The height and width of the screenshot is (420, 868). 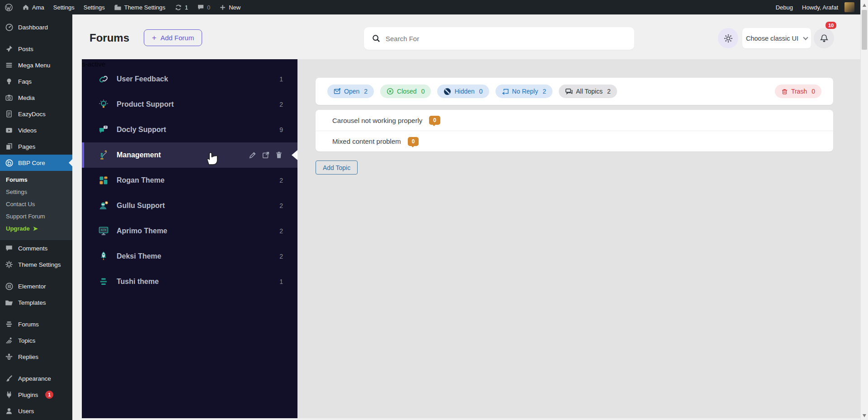 I want to click on site-name: Ama, so click(x=38, y=7).